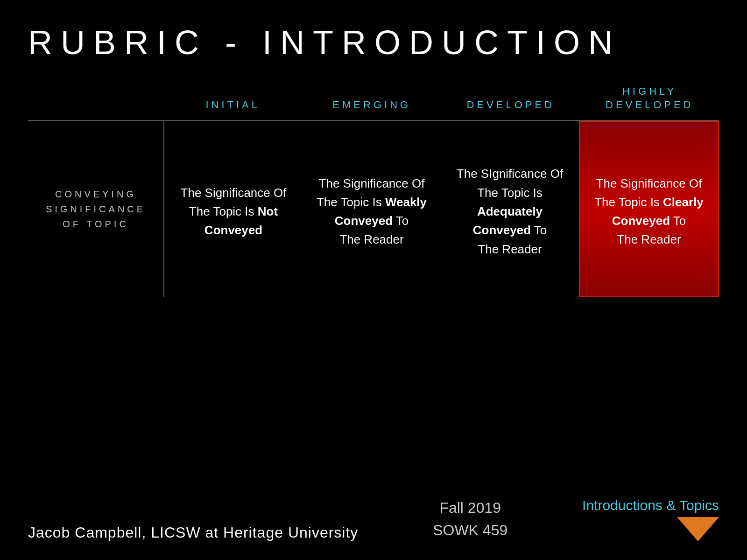  What do you see at coordinates (511, 109) in the screenshot?
I see `col-header-developed: DEVELOPED` at bounding box center [511, 109].